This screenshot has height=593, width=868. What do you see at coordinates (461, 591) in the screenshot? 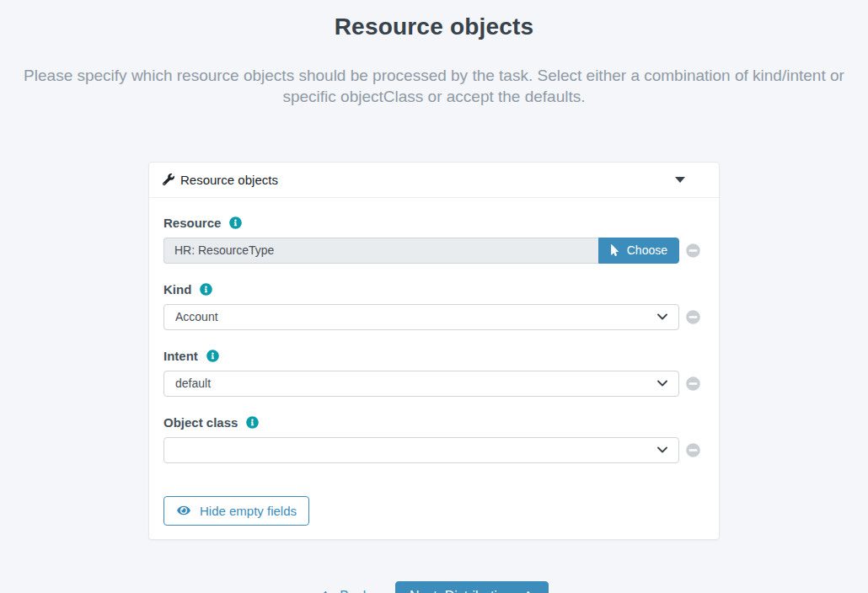
I see `next-button-label: Next: Distribution` at bounding box center [461, 591].